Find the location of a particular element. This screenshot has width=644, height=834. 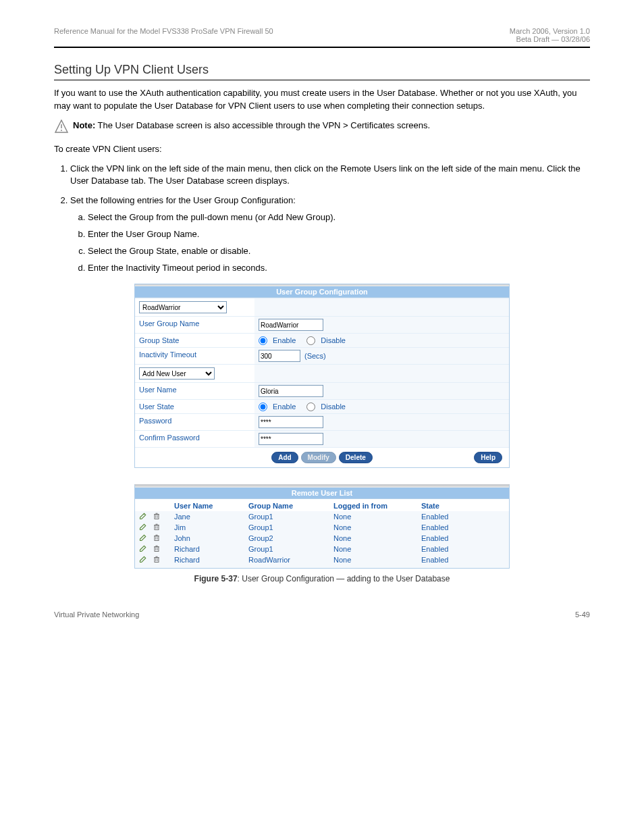

substep-c: Select the Group State, enable or disabl… is located at coordinates (339, 251).